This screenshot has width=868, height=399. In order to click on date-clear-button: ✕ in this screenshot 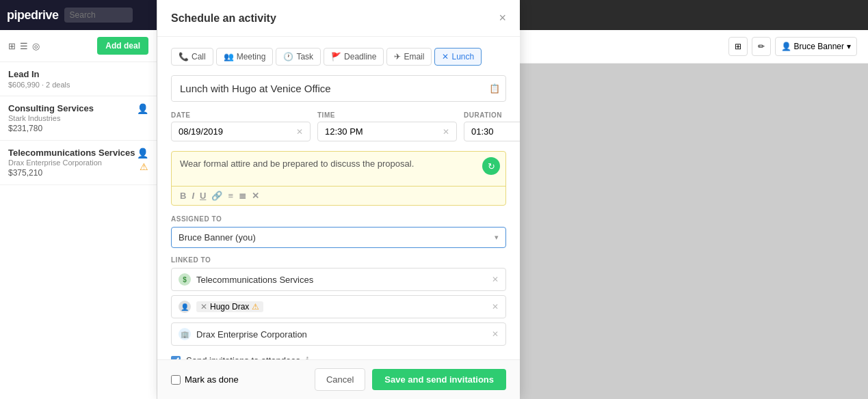, I will do `click(300, 132)`.